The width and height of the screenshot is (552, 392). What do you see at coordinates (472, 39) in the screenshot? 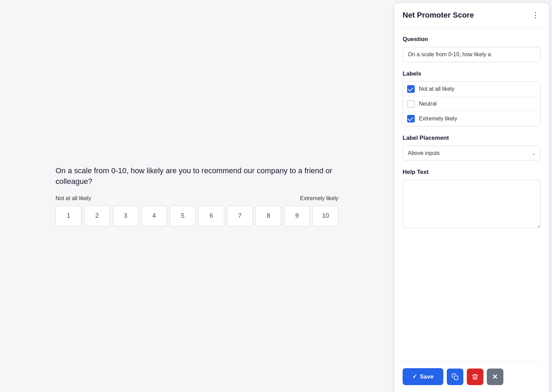
I see `question-label: Question` at bounding box center [472, 39].